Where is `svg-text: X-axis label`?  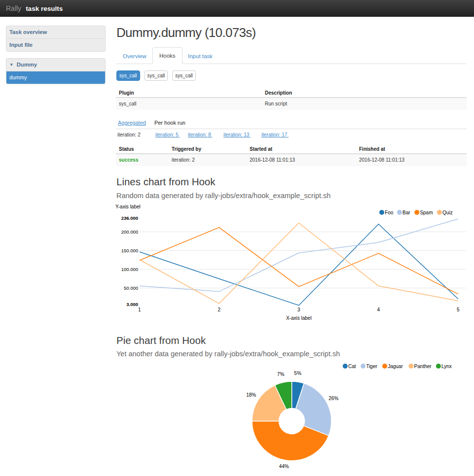 svg-text: X-axis label is located at coordinates (299, 318).